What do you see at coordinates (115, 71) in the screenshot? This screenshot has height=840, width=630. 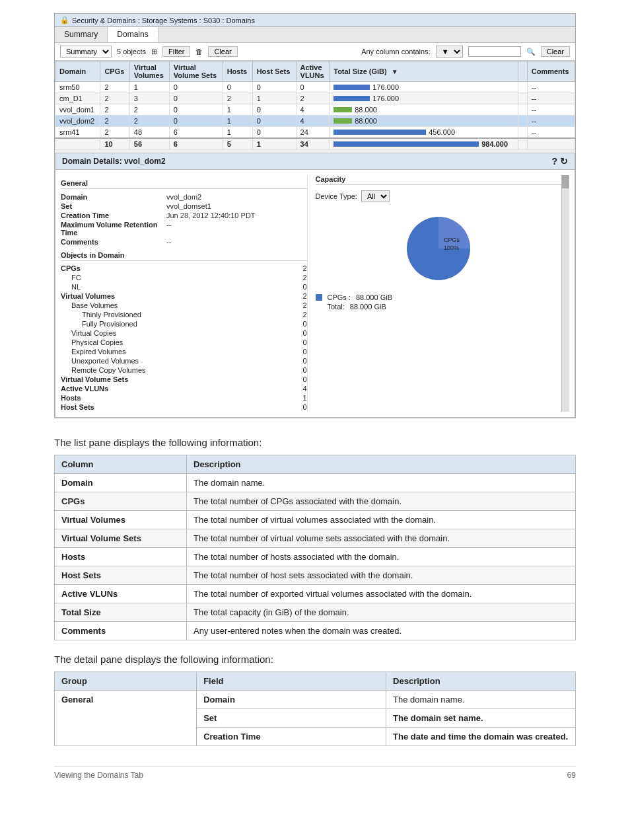 I see `col-cpgs: CPGs` at bounding box center [115, 71].